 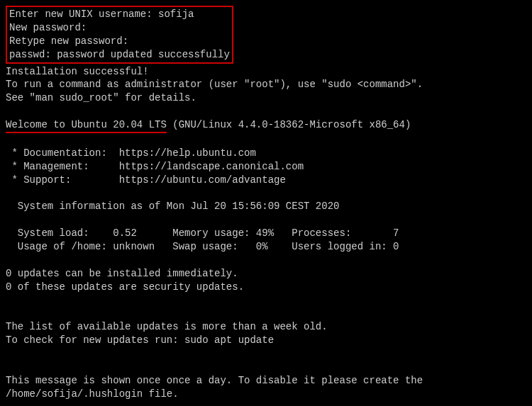 What do you see at coordinates (87, 126) in the screenshot?
I see `welcome-title: Welcome to Ubuntu 20.04 LTS` at bounding box center [87, 126].